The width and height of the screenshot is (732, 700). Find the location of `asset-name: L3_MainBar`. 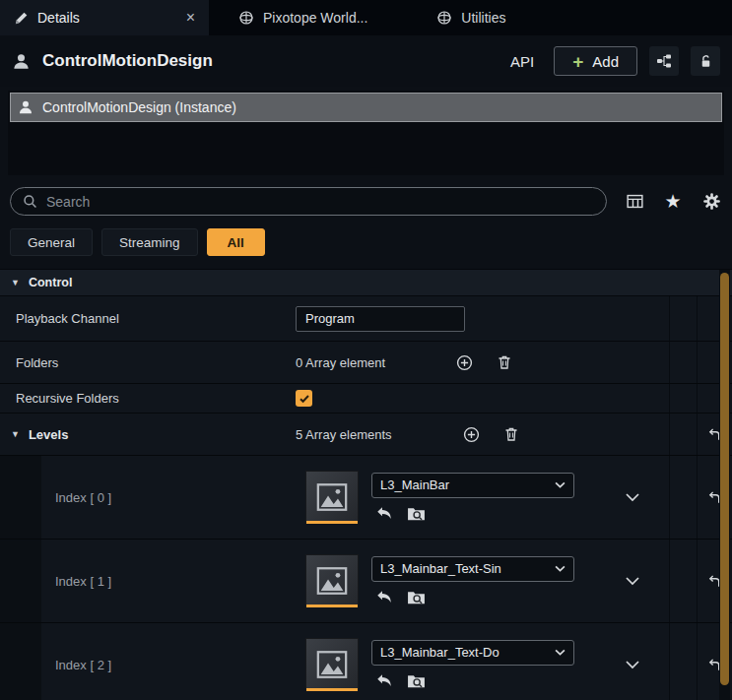

asset-name: L3_MainBar is located at coordinates (467, 484).